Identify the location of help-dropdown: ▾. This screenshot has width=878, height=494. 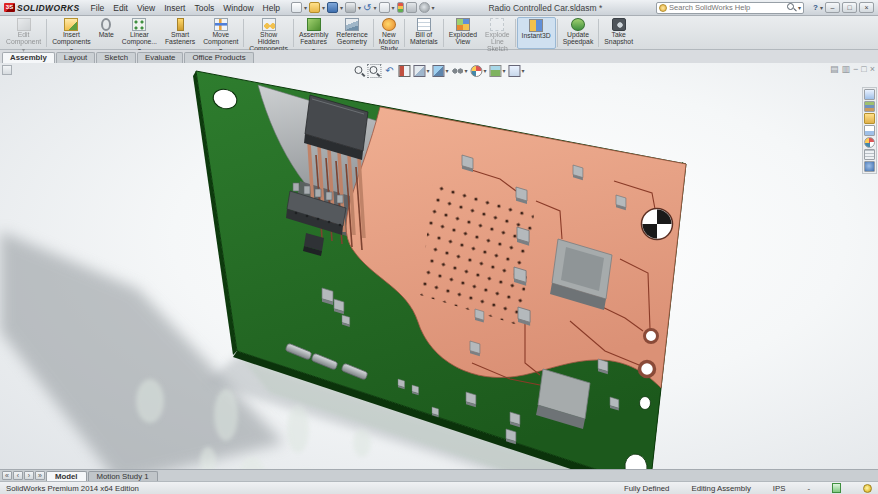
(822, 8).